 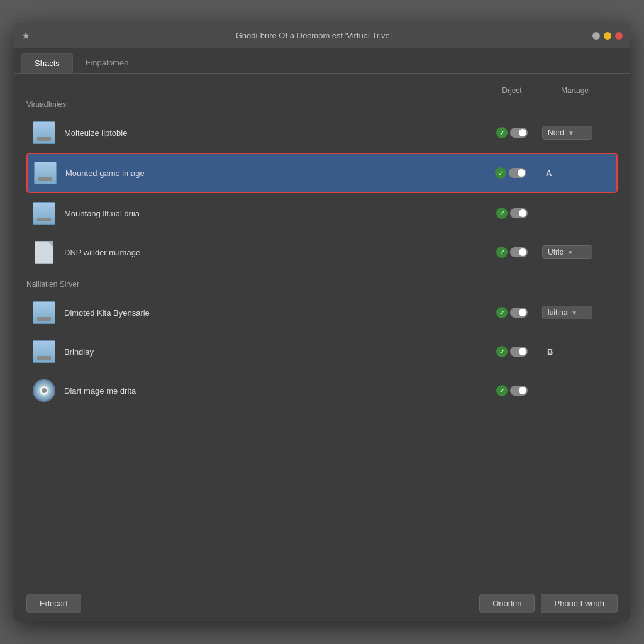 What do you see at coordinates (579, 604) in the screenshot?
I see `ok-button: Phane Lweah` at bounding box center [579, 604].